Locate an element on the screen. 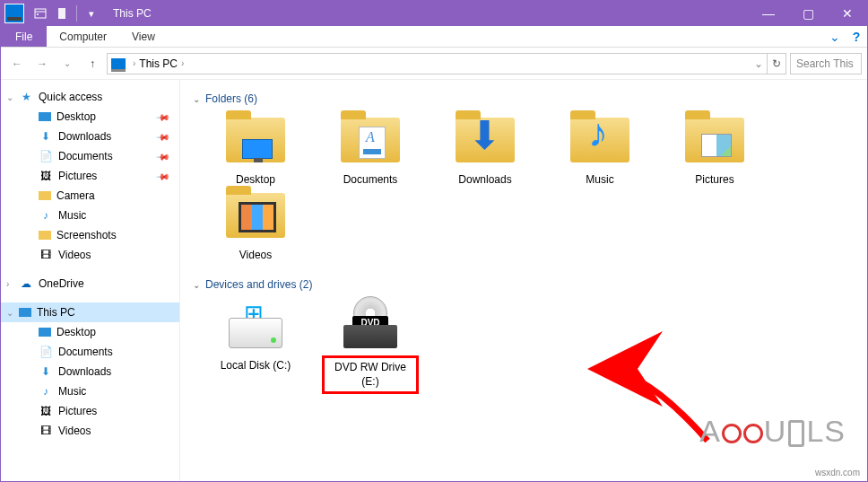 Image resolution: width=868 pixels, height=482 pixels. tile-music: ♪Music is located at coordinates (600, 150).